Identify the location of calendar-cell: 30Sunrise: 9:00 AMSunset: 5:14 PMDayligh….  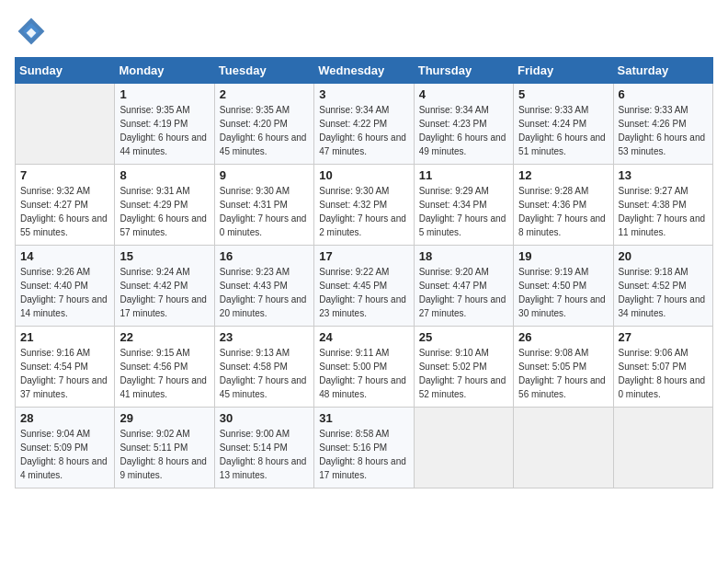
(264, 448).